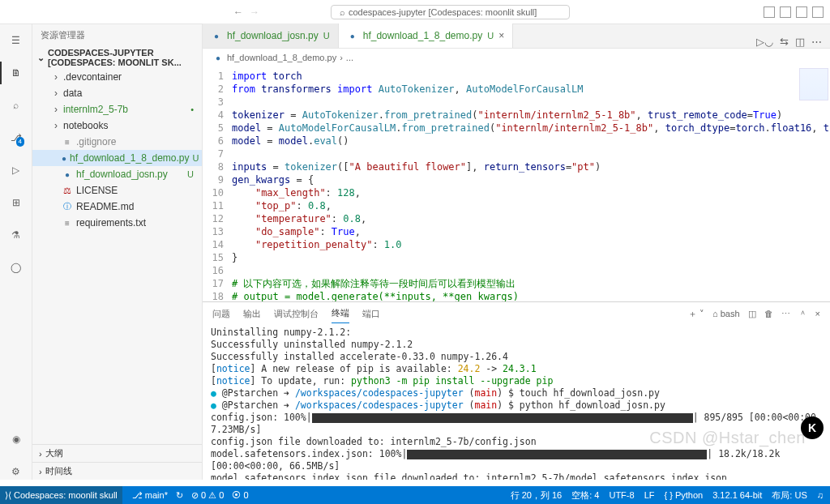 This screenshot has height=504, width=830. I want to click on encoding: UTF-8, so click(621, 496).